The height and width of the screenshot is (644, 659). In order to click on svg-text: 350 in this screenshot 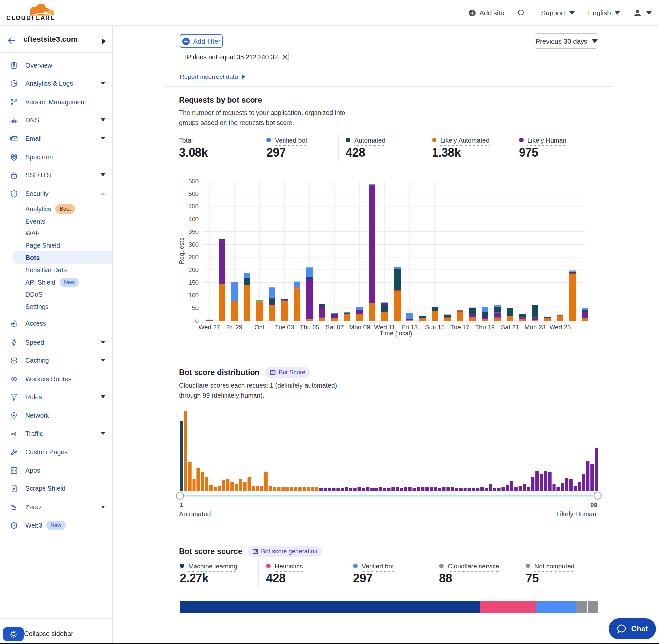, I will do `click(193, 232)`.